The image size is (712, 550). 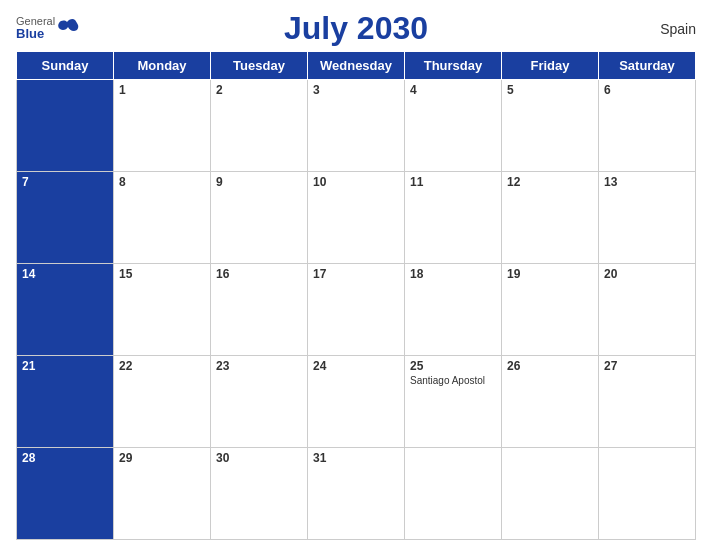 What do you see at coordinates (162, 458) in the screenshot?
I see `day-number: 29` at bounding box center [162, 458].